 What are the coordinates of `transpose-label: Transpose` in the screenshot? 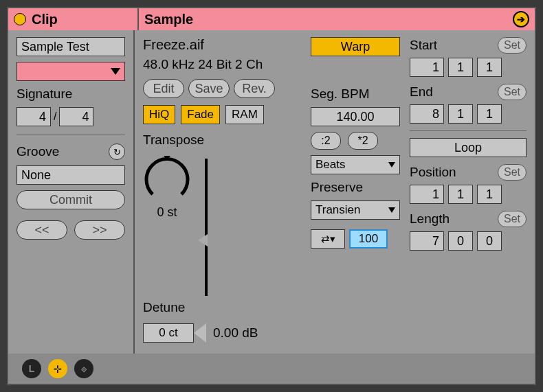 It's located at (222, 140).